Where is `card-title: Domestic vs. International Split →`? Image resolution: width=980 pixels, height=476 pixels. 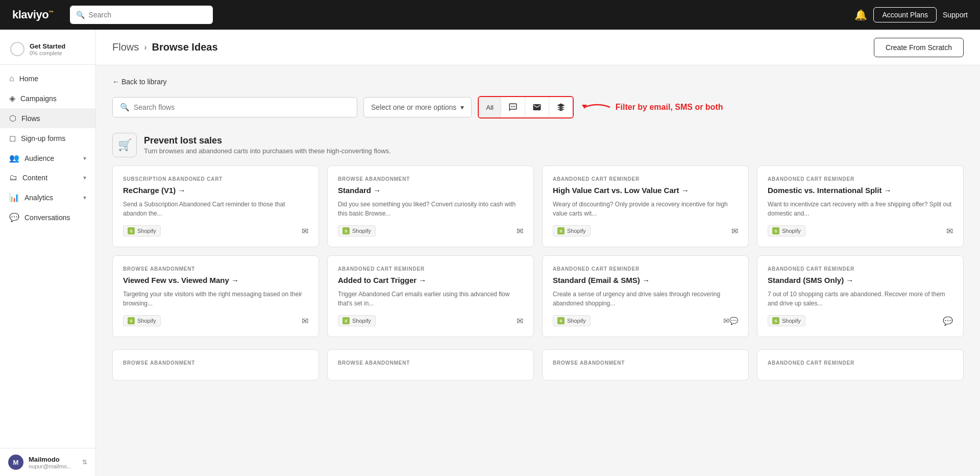 card-title: Domestic vs. International Split → is located at coordinates (861, 190).